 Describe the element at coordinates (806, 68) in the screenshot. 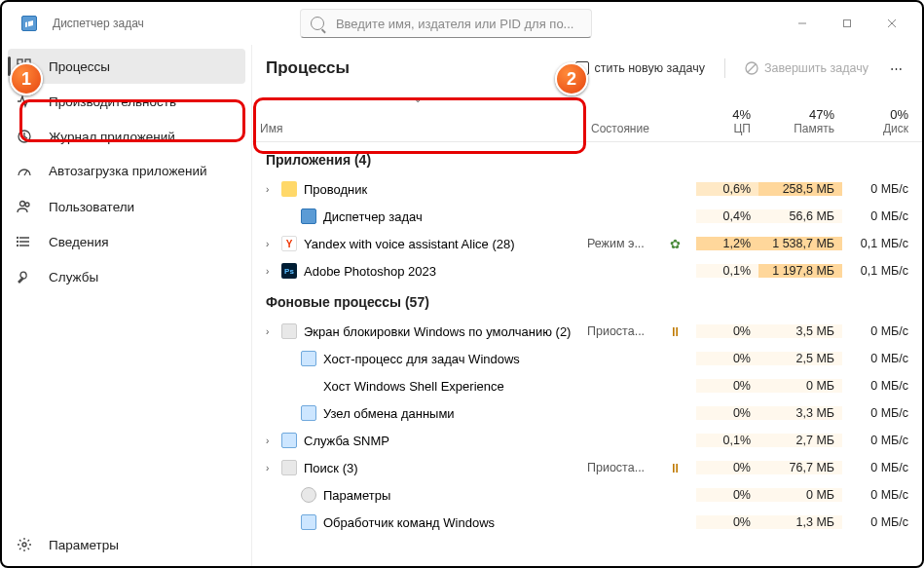

I see `end-task-button: Завершить задачу` at that location.